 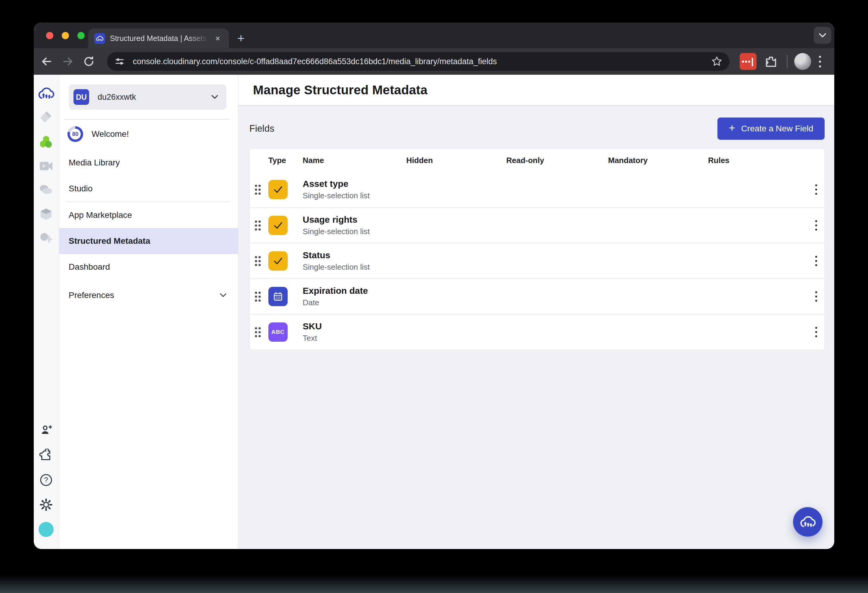 I want to click on close-window-button, so click(x=50, y=35).